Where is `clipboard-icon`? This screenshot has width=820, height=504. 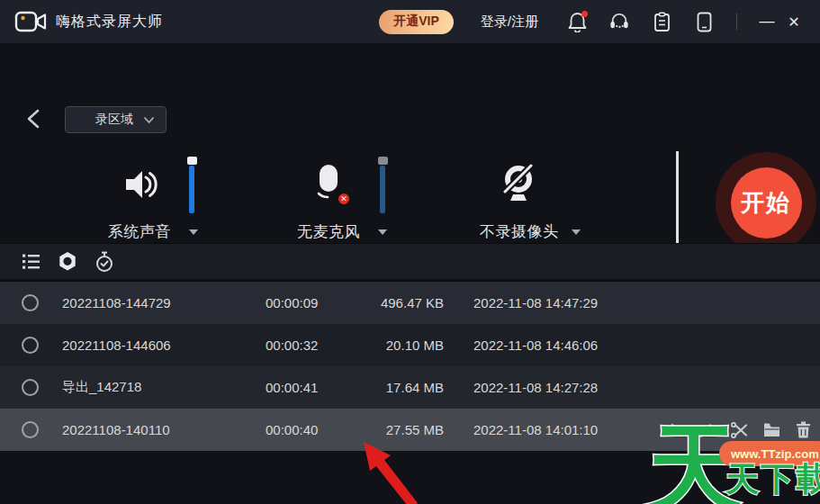 clipboard-icon is located at coordinates (662, 22).